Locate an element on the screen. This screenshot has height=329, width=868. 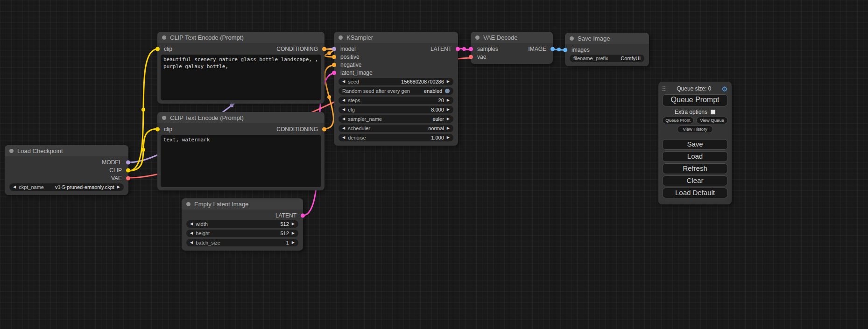
node-vae-decode: VAE Decode samples IMAGE vae is located at coordinates (512, 48).